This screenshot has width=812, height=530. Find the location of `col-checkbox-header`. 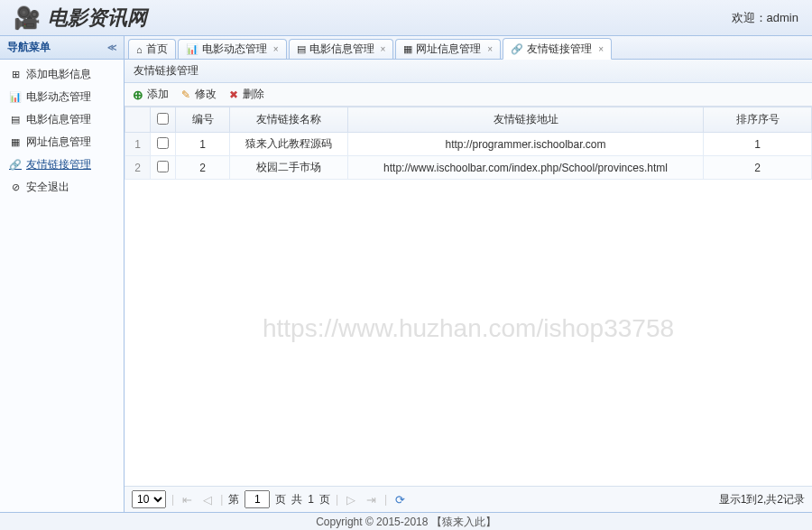

col-checkbox-header is located at coordinates (163, 120).